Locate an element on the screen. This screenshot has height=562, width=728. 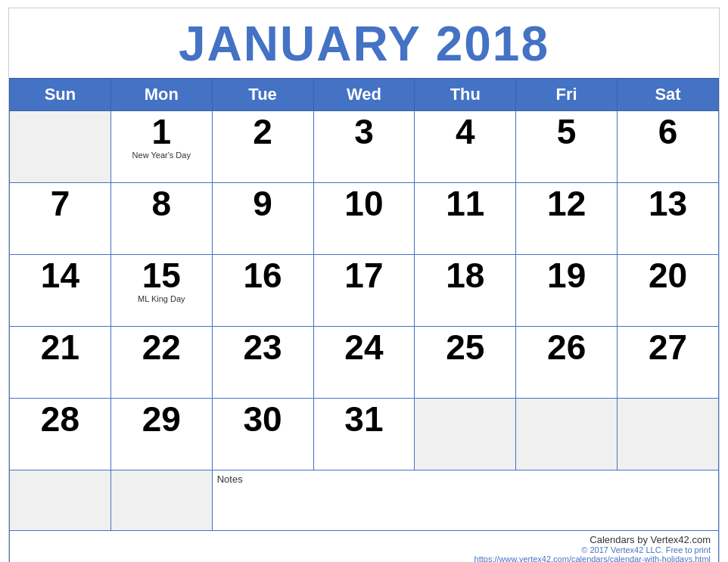
day-number: 11 is located at coordinates (465, 203).